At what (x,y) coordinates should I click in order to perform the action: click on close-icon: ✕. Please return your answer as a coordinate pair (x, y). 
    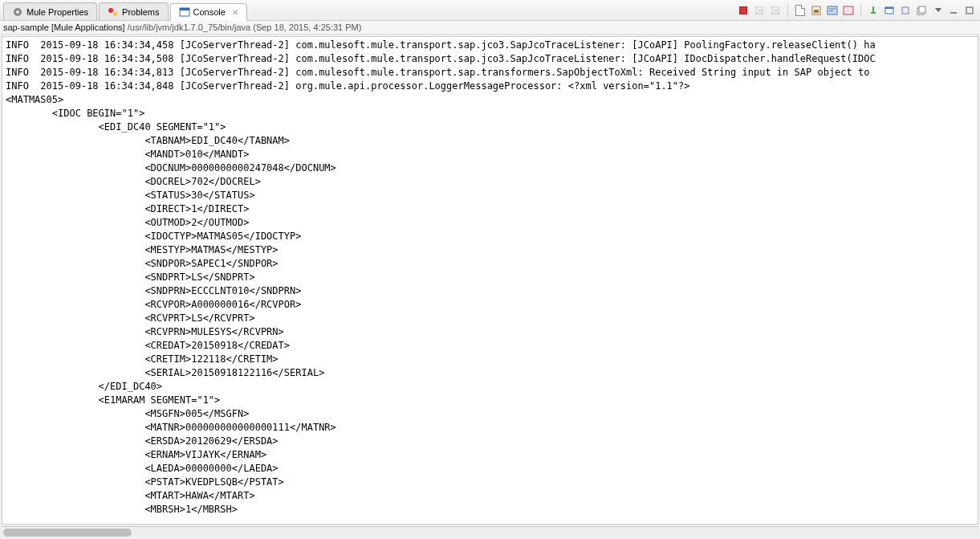
    Looking at the image, I should click on (235, 13).